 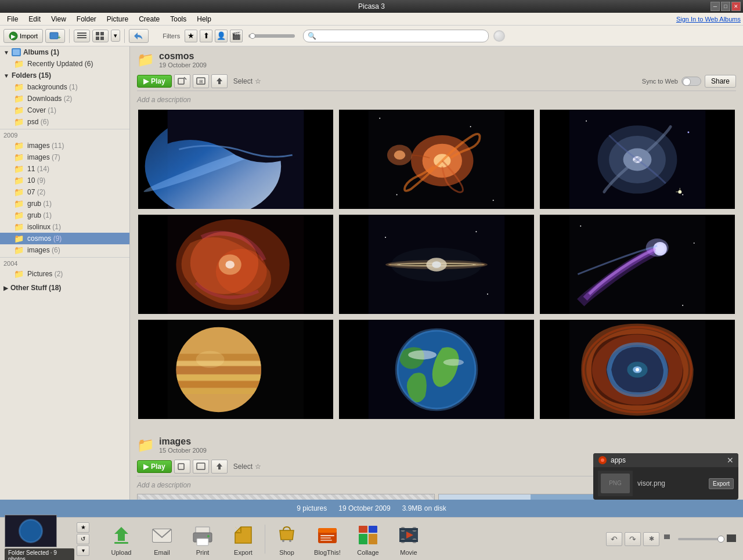 What do you see at coordinates (86, 19) in the screenshot?
I see `menu-folder: Folder` at bounding box center [86, 19].